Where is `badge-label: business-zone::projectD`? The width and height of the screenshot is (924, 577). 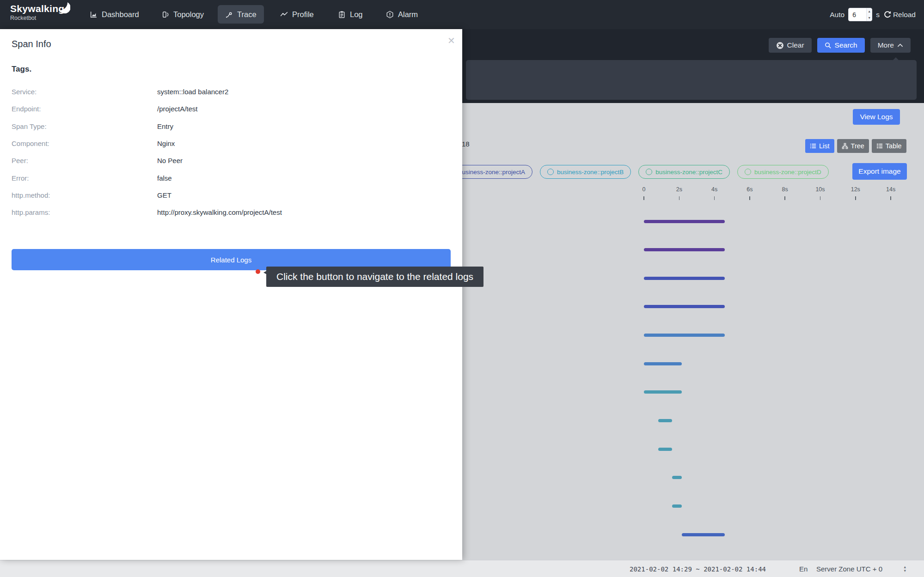 badge-label: business-zone::projectD is located at coordinates (788, 172).